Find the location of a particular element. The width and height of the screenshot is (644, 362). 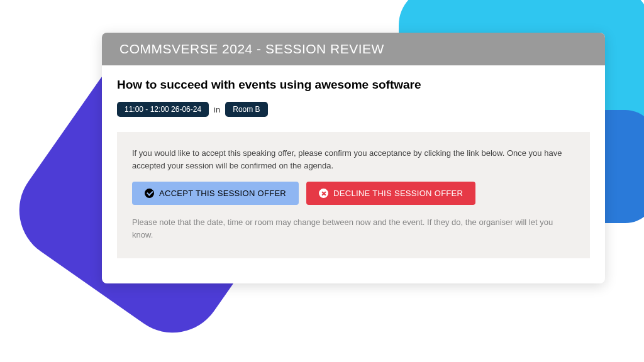

accept-session-button: ACCEPT THIS SESSION OFFER is located at coordinates (215, 194).